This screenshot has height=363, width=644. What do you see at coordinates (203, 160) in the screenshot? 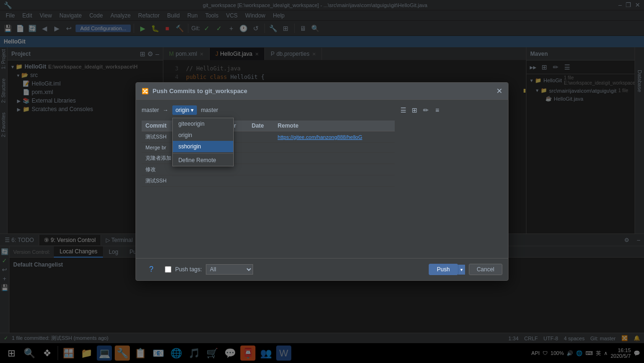
I see `remote-option-define: Define Remote` at bounding box center [203, 160].